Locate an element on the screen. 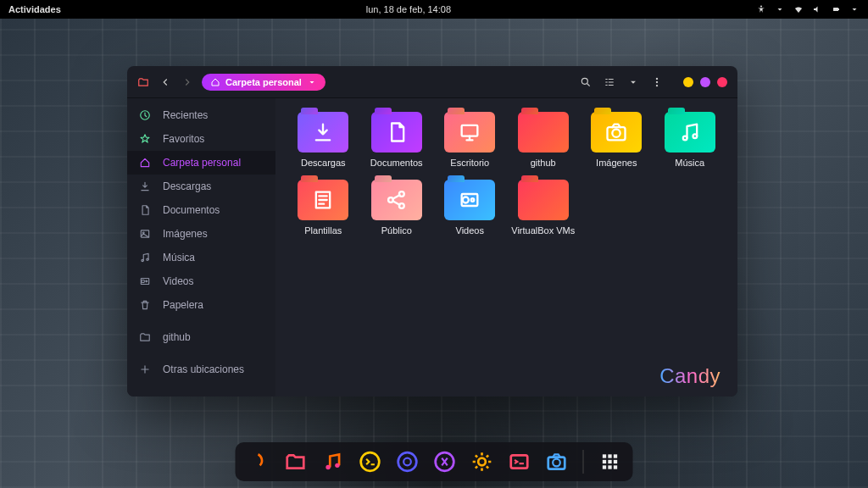 Image resolution: width=868 pixels, height=488 pixels. folder-label: VirtualBox VMs is located at coordinates (542, 230).